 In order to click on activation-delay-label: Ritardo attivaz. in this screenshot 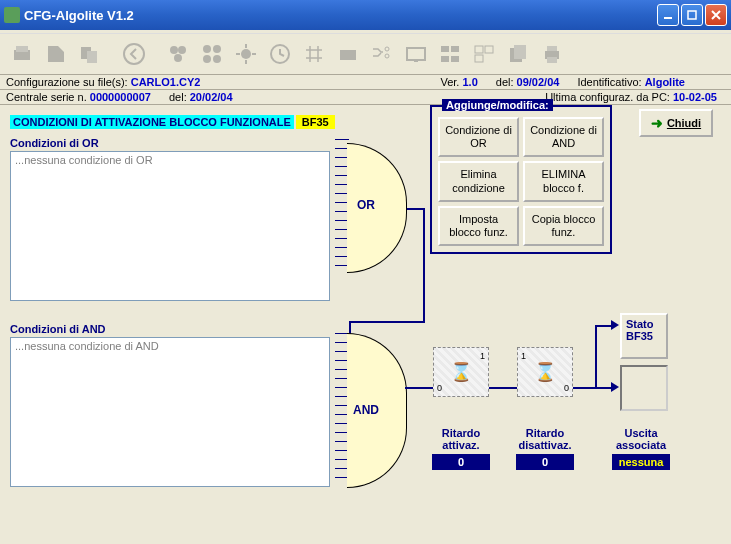, I will do `click(461, 439)`.